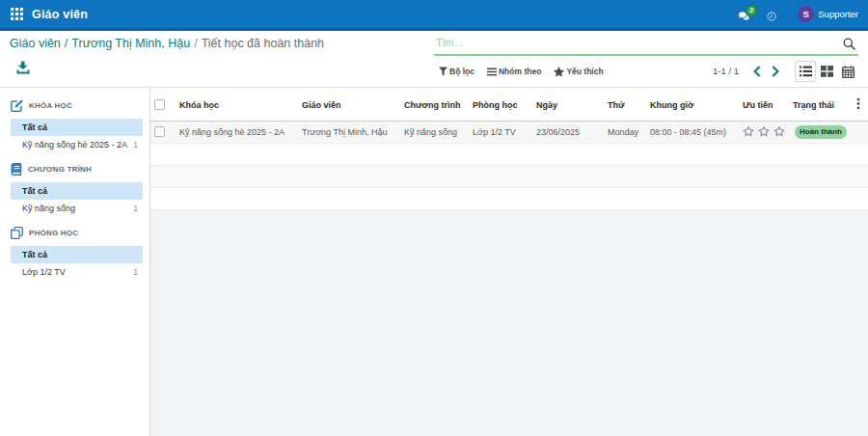 The width and height of the screenshot is (868, 436). What do you see at coordinates (434, 104) in the screenshot?
I see `column-header-chuong-trinh: Chương trình` at bounding box center [434, 104].